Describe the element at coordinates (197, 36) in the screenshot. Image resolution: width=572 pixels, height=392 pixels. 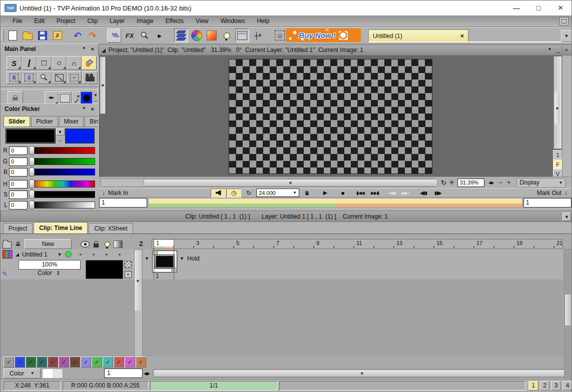
I see `color-picker-button` at that location.